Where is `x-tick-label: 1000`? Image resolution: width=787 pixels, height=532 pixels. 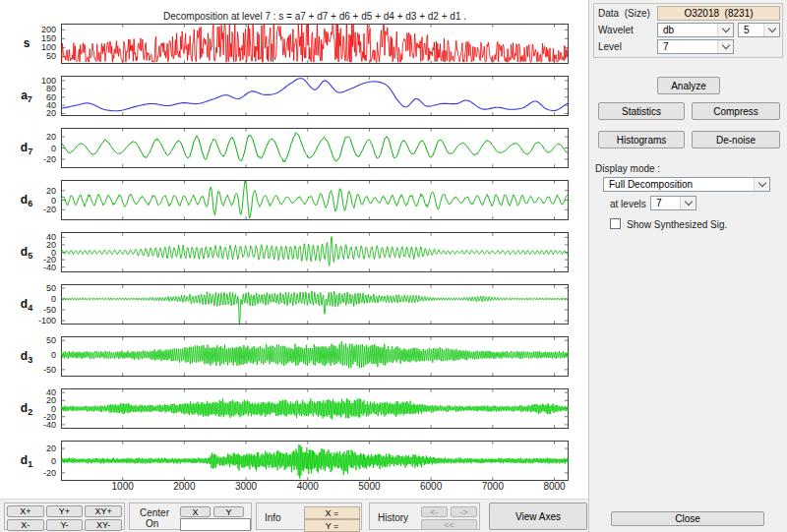 x-tick-label: 1000 is located at coordinates (123, 486).